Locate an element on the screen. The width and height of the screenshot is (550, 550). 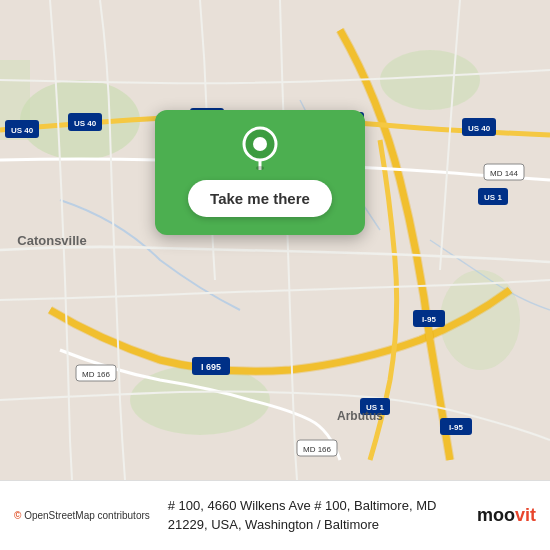
svg-text: US 1 is located at coordinates (493, 198).